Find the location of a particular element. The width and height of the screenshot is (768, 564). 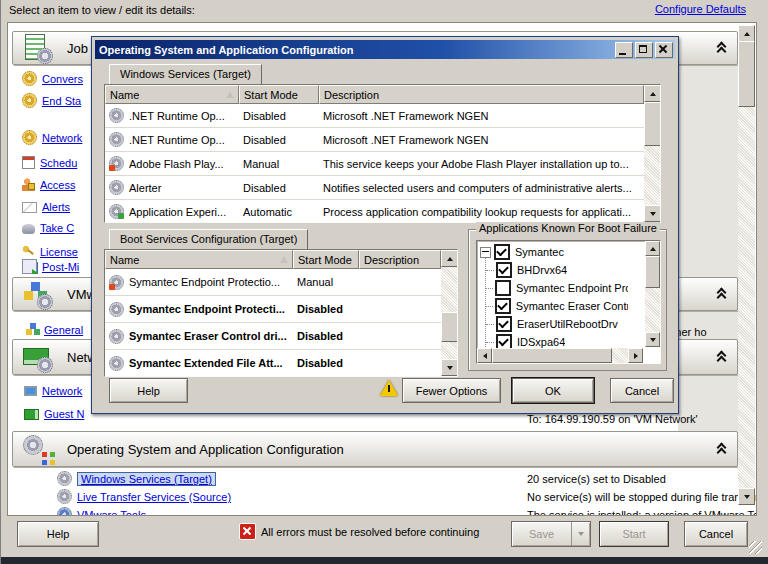

tab-windows-services: Windows Services (Target) is located at coordinates (186, 74).